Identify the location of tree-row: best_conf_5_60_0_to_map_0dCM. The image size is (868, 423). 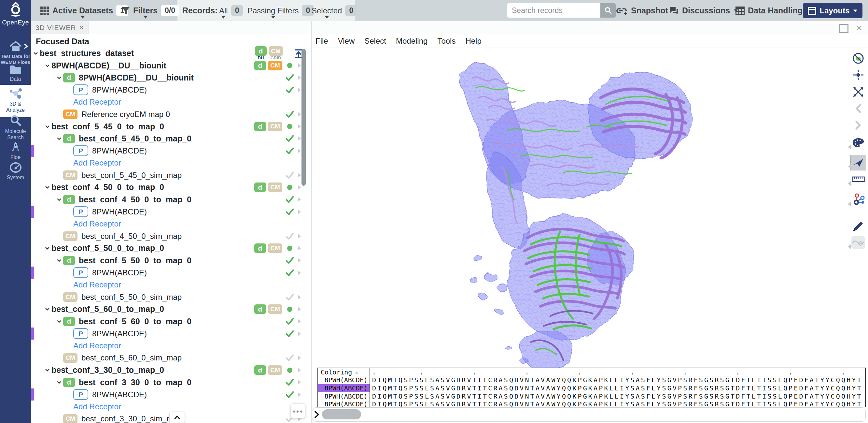
(171, 309).